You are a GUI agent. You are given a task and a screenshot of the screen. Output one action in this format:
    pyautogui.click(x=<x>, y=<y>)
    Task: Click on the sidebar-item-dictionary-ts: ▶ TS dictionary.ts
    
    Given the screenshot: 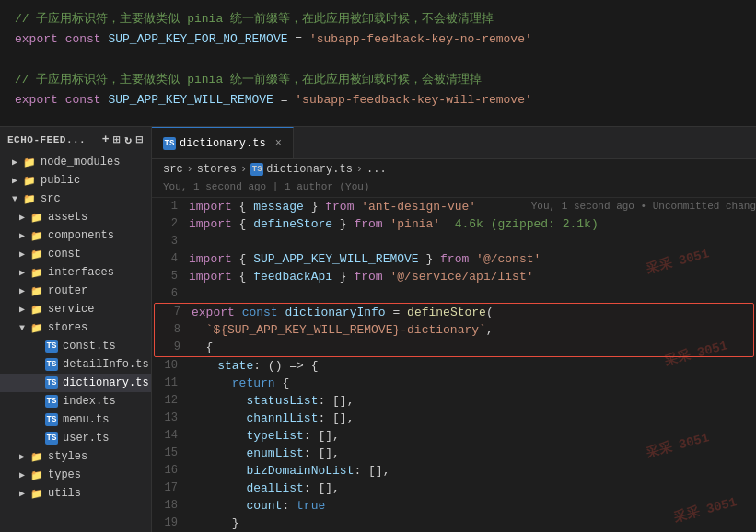 What is the action you would take?
    pyautogui.click(x=76, y=383)
    